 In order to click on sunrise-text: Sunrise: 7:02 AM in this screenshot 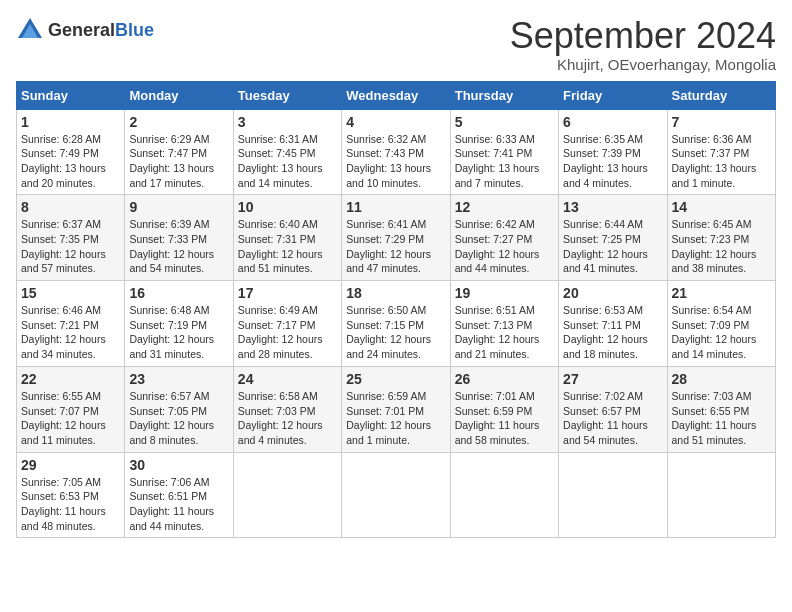, I will do `click(603, 396)`.